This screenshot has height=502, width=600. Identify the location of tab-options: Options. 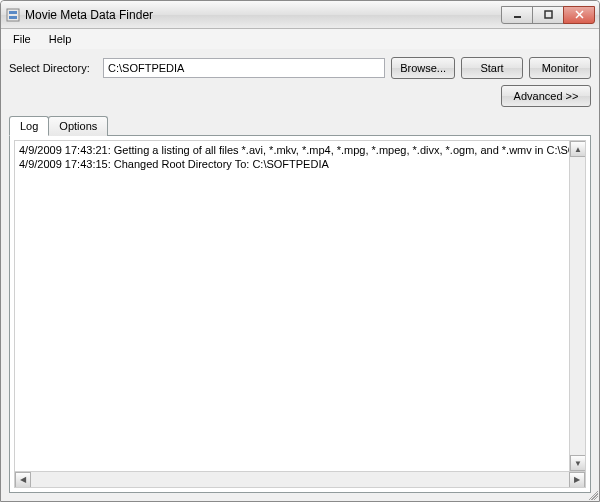
(78, 126).